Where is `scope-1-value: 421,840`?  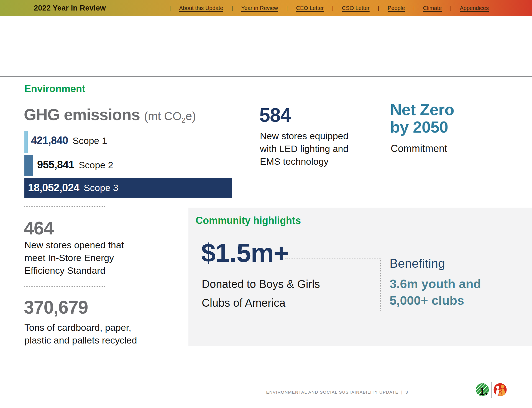 scope-1-value: 421,840 is located at coordinates (50, 140).